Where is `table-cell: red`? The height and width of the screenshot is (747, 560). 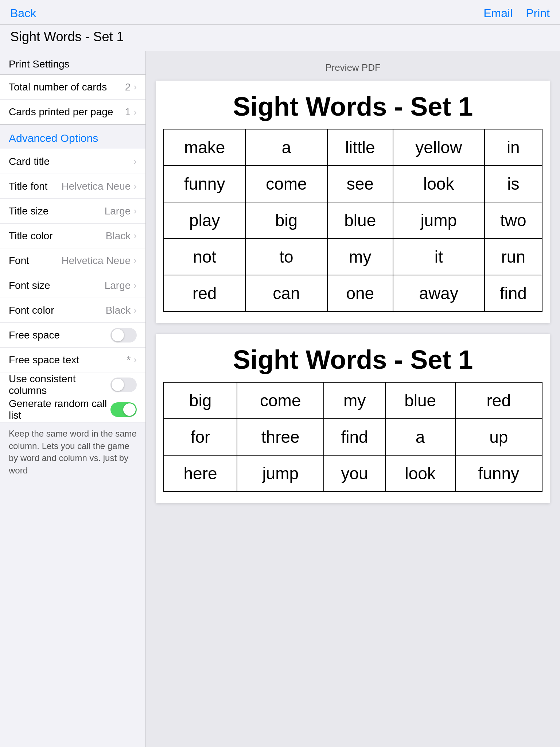 table-cell: red is located at coordinates (205, 293).